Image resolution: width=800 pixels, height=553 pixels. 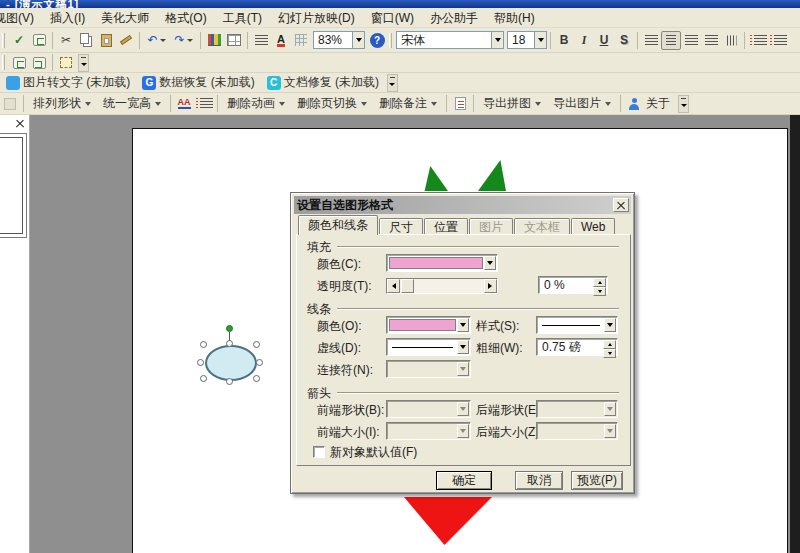 What do you see at coordinates (514, 18) in the screenshot?
I see `menu-item-help: 帮助(H)` at bounding box center [514, 18].